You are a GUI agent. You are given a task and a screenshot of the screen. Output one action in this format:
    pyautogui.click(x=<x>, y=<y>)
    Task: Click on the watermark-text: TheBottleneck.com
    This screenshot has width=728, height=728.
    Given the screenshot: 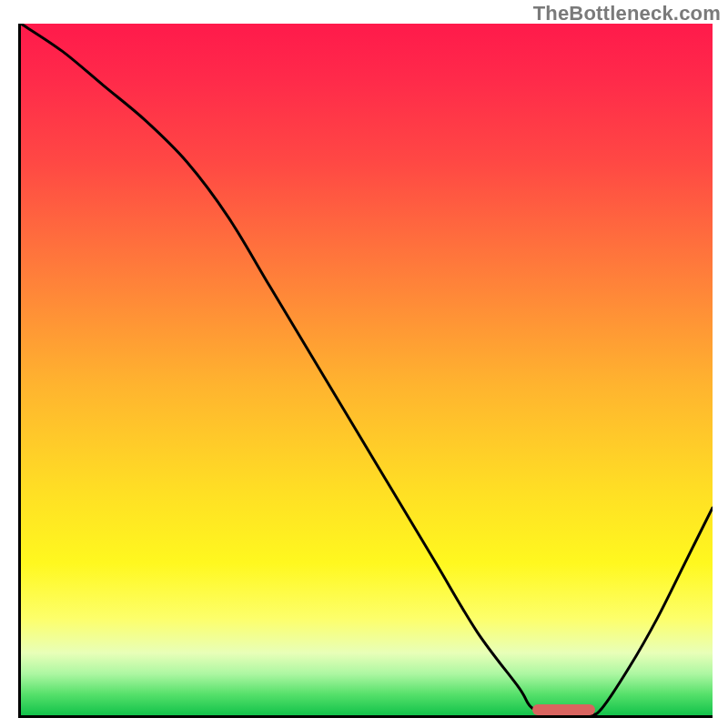 What is the action you would take?
    pyautogui.click(x=627, y=14)
    